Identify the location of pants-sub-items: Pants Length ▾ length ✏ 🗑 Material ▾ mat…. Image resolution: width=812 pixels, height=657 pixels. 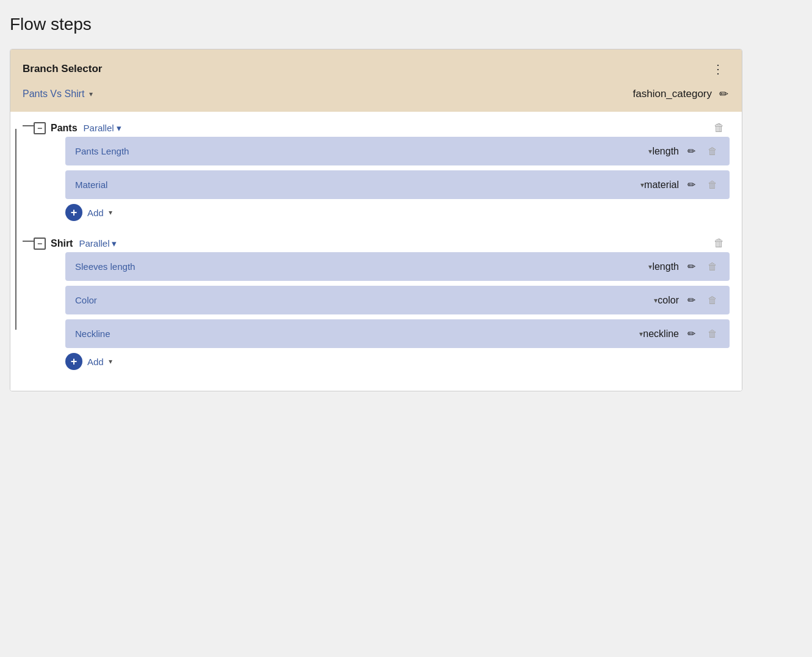
(397, 168).